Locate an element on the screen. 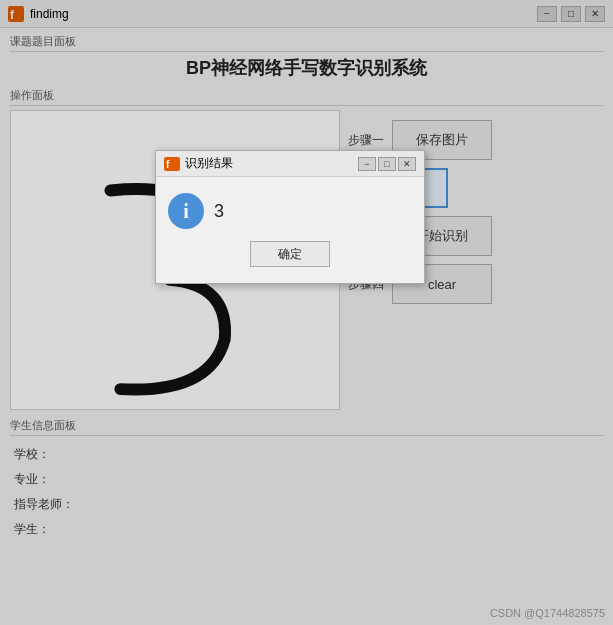 This screenshot has width=613, height=625. modal-content: i 3 确定 is located at coordinates (290, 230).